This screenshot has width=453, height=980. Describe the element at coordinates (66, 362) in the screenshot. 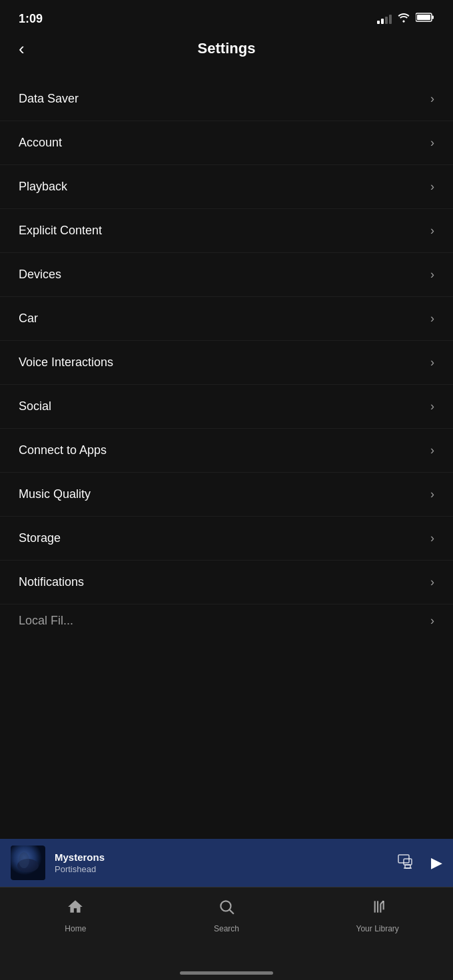

I see `settings-item-label: Voice Interactions` at that location.